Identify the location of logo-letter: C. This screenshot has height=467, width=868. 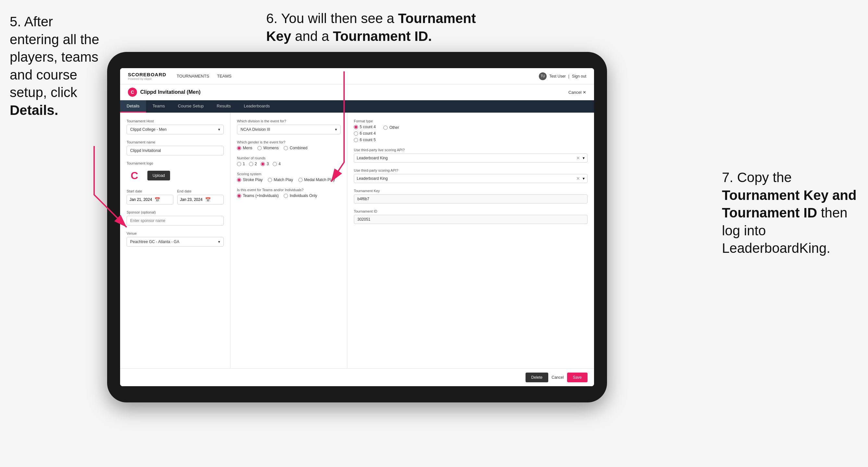
(134, 176).